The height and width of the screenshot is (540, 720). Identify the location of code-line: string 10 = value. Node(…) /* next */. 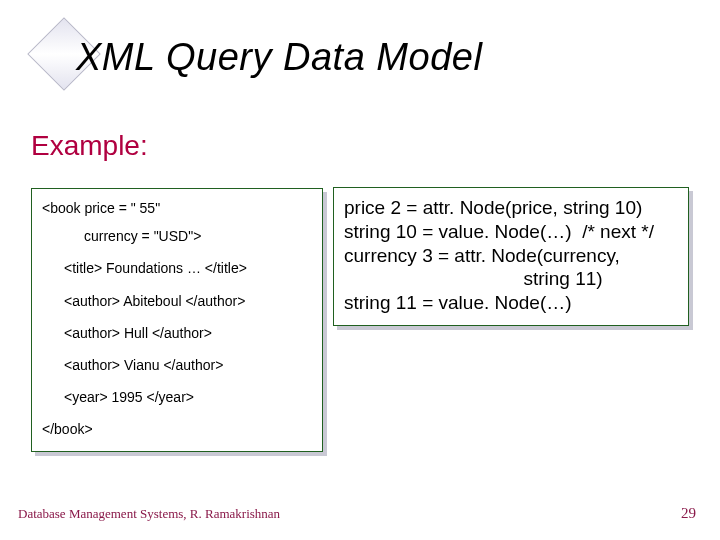
(511, 232).